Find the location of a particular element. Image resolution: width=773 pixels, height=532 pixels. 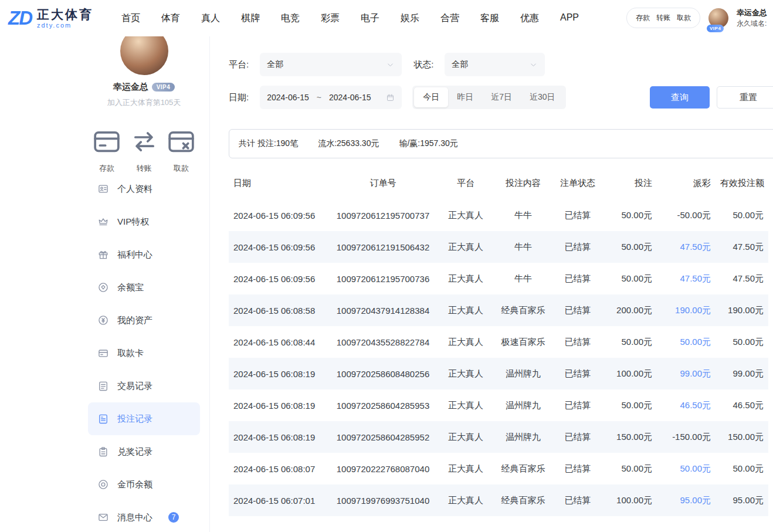

cell-date: 2024-06-15 06:08:58 is located at coordinates (279, 310).